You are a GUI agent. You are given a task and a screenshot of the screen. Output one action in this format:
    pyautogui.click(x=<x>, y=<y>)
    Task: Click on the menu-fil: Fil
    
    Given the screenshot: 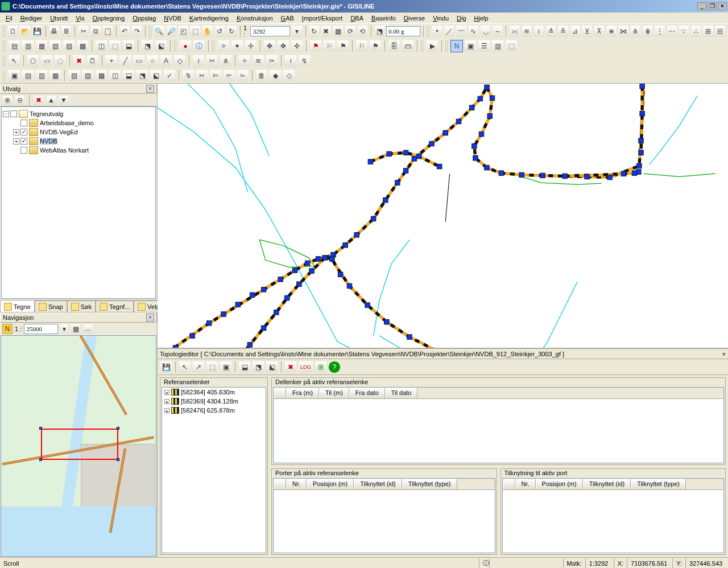 What is the action you would take?
    pyautogui.click(x=9, y=18)
    